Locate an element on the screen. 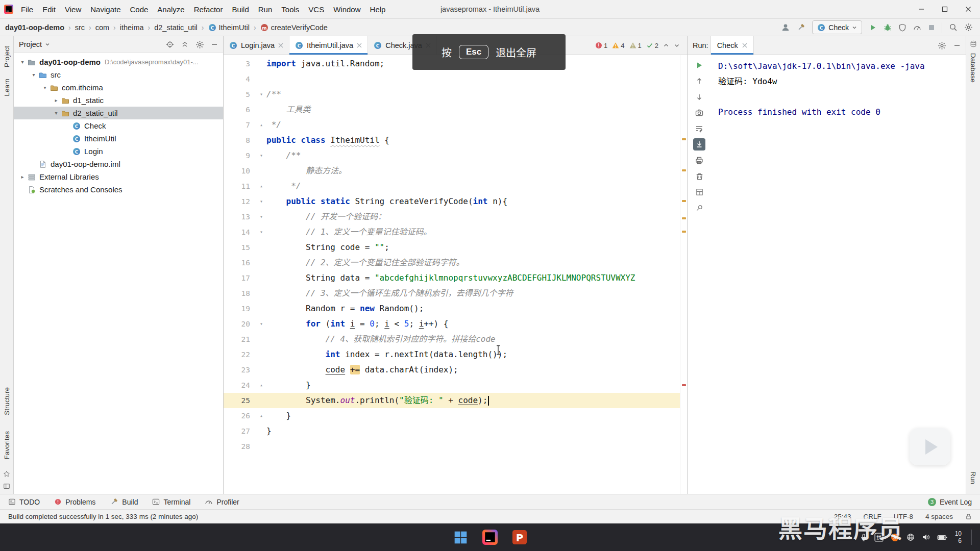  tree-item-check: CCheck is located at coordinates (118, 126).